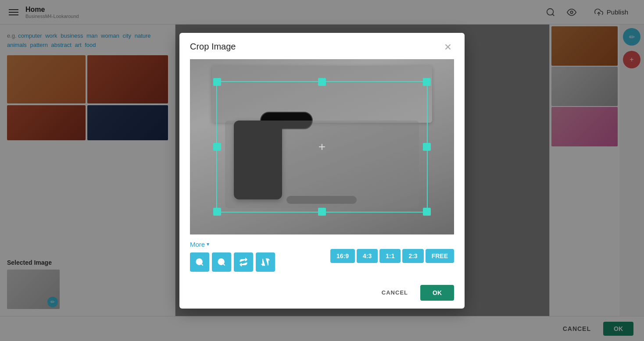 The image size is (644, 341). I want to click on ratio-free-button: FREE, so click(440, 256).